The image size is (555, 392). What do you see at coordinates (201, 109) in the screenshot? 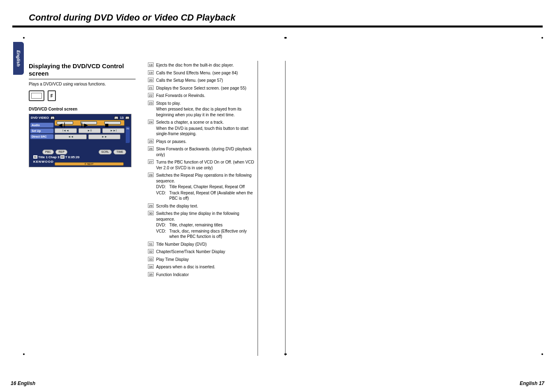
I see `description-item: 23Stops to play.When pressed twice, the …` at bounding box center [201, 109].